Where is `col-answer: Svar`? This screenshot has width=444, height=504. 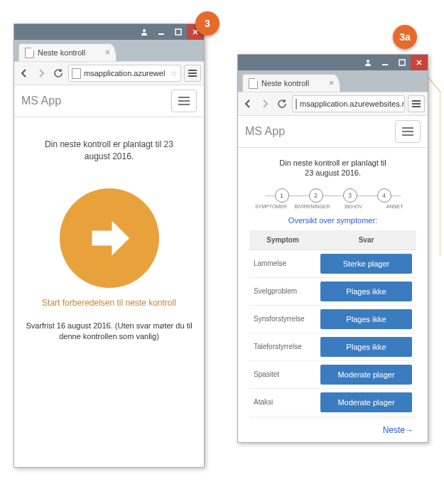 col-answer: Svar is located at coordinates (367, 240).